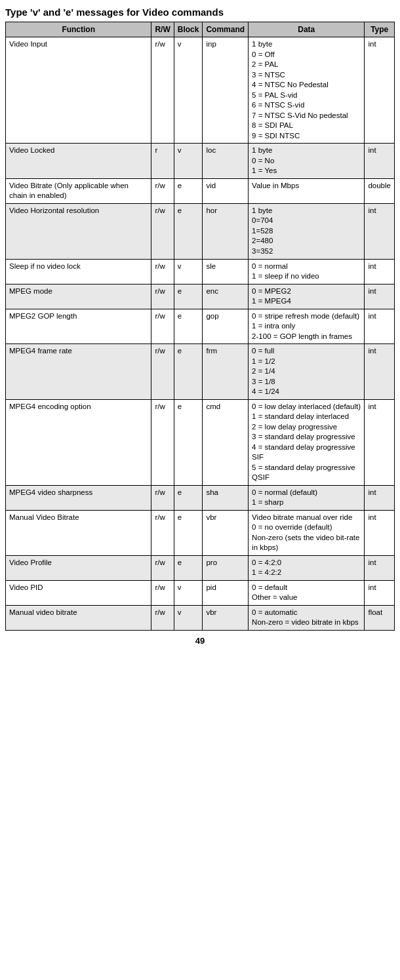 This screenshot has width=400, height=980. What do you see at coordinates (200, 641) in the screenshot?
I see `page-number: 49` at bounding box center [200, 641].